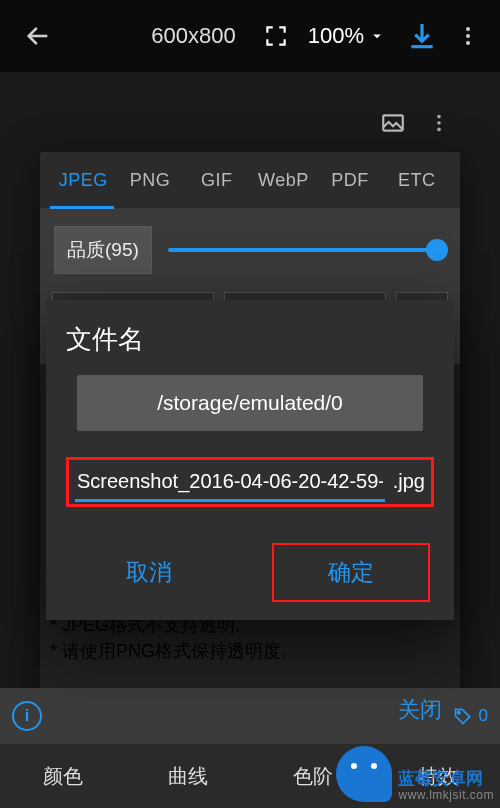  I want to click on download-button, so click(422, 36).